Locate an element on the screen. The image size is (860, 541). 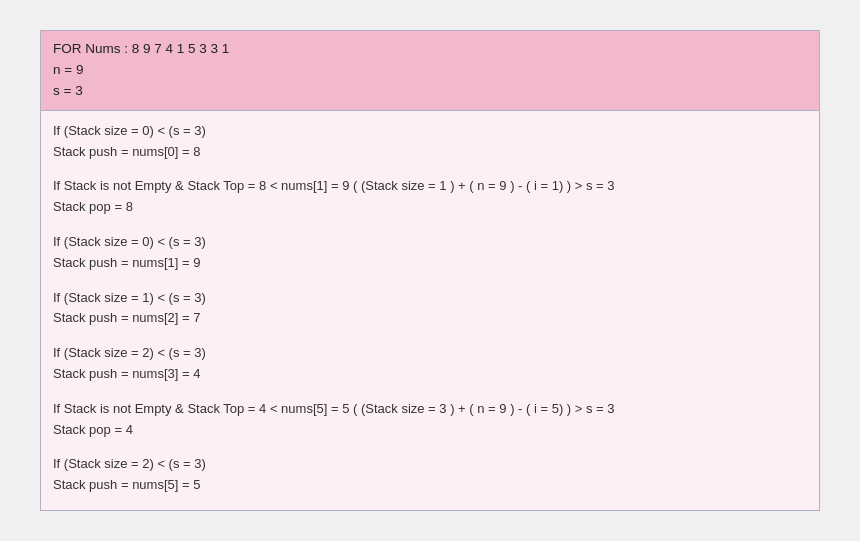
header-line2: n = 9 is located at coordinates (430, 70).